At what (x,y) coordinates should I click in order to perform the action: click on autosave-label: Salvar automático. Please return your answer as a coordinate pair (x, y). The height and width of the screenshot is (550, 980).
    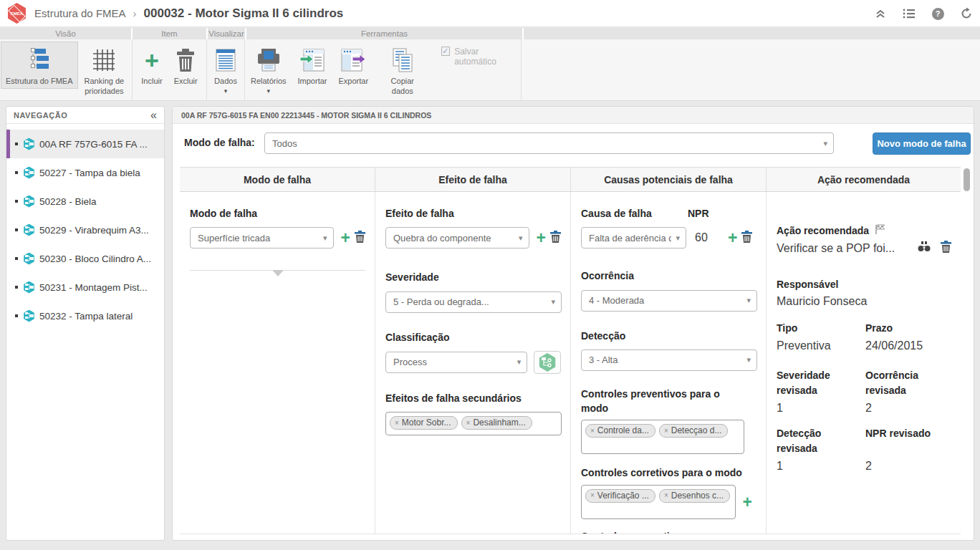
    Looking at the image, I should click on (487, 57).